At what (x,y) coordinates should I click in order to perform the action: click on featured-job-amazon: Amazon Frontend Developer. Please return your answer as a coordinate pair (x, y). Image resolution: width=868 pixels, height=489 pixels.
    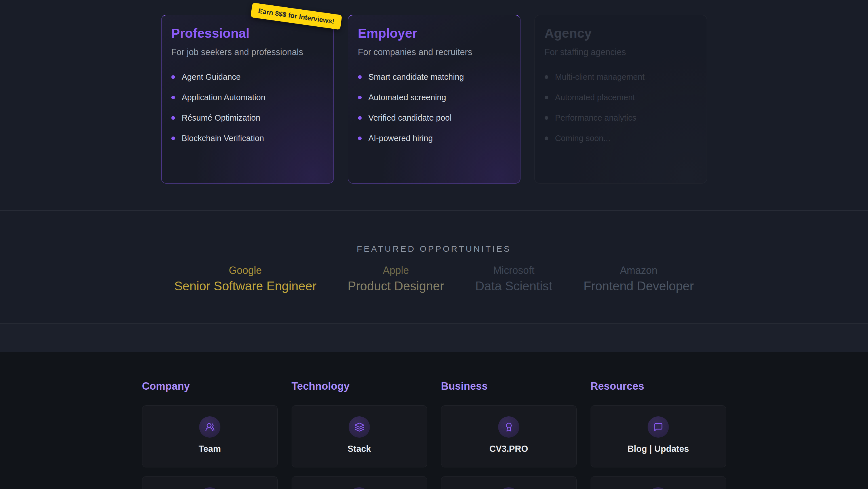
    Looking at the image, I should click on (639, 279).